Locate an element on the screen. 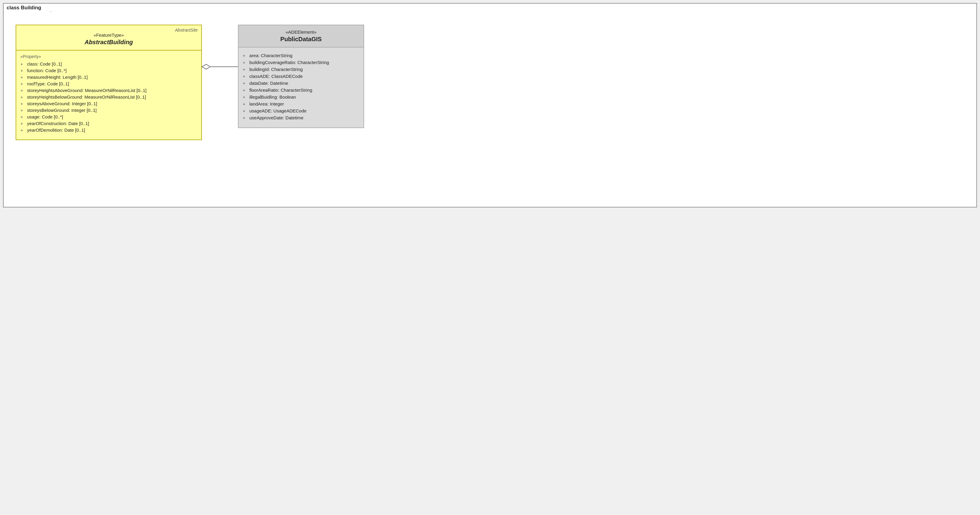 The width and height of the screenshot is (980, 515). ade-property-row: +floorAreaRatio: CharacterString is located at coordinates (301, 90).